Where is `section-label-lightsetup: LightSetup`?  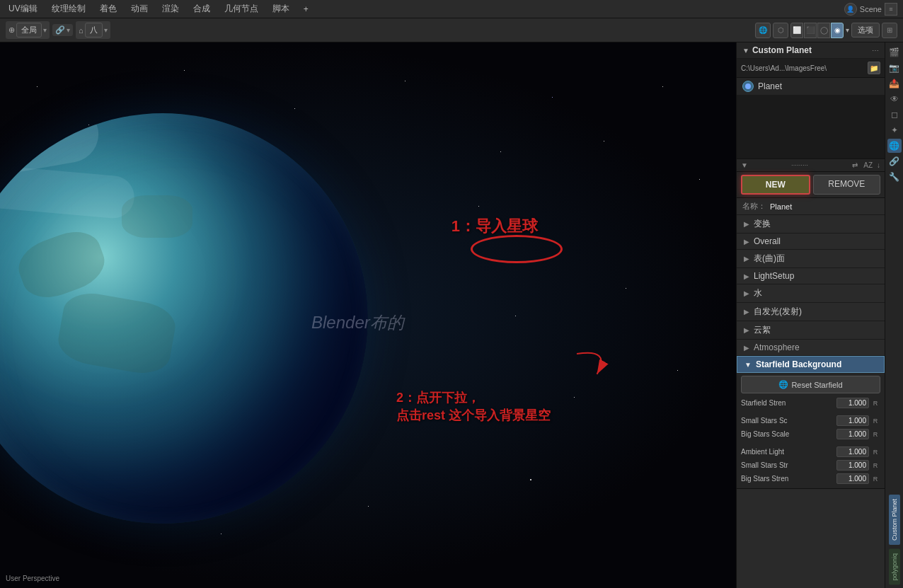
section-label-lightsetup: LightSetup is located at coordinates (774, 276).